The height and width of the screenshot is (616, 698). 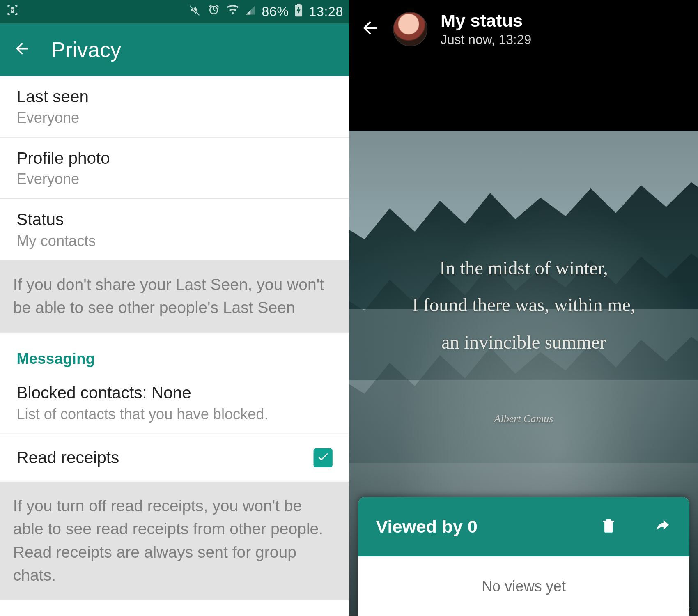 I want to click on wifi-icon, so click(x=233, y=12).